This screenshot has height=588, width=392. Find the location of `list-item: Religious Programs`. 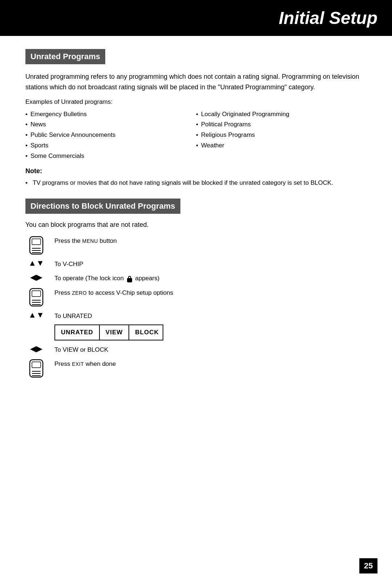

list-item: Religious Programs is located at coordinates (281, 135).